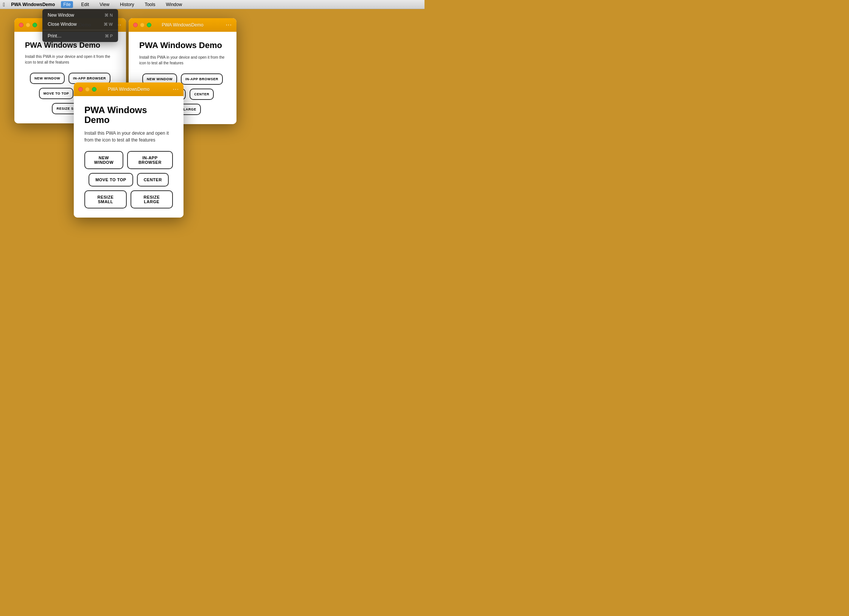 The height and width of the screenshot is (616, 849). What do you see at coordinates (127, 5) in the screenshot?
I see `menu-history: History` at bounding box center [127, 5].